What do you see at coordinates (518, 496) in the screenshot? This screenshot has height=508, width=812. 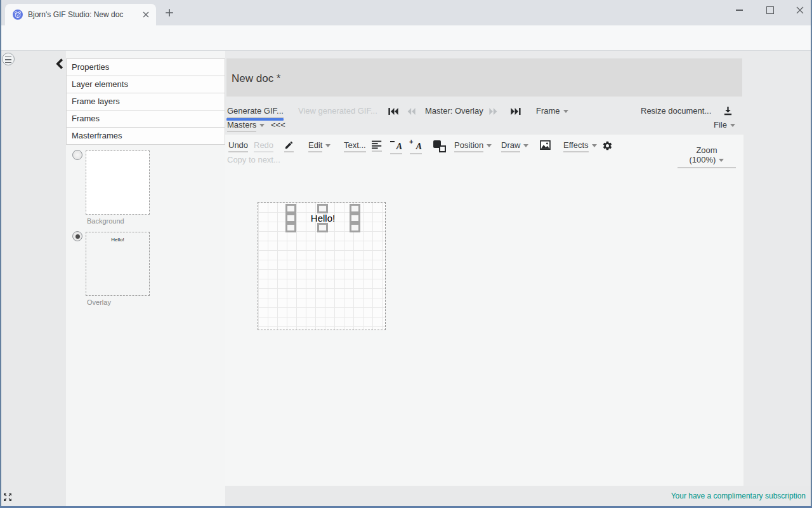 I see `subscription-note: Your have a complimentary subscription` at bounding box center [518, 496].